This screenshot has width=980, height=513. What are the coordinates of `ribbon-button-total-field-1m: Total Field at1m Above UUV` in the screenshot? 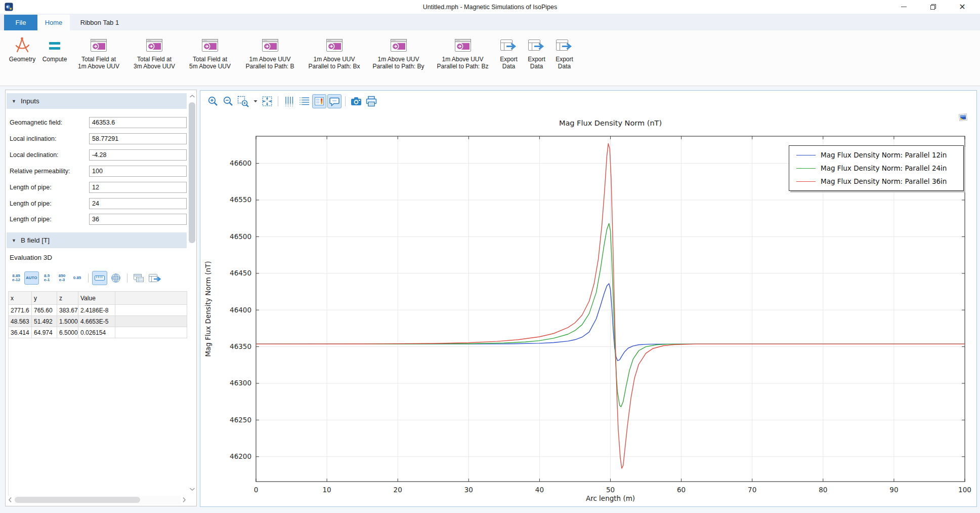 It's located at (99, 52).